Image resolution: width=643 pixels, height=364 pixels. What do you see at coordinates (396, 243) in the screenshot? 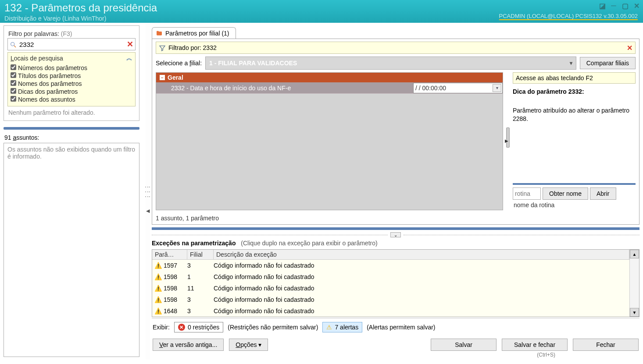
I see `exceptions-title: Exceções na parametrização (Clique duplo…` at bounding box center [396, 243].